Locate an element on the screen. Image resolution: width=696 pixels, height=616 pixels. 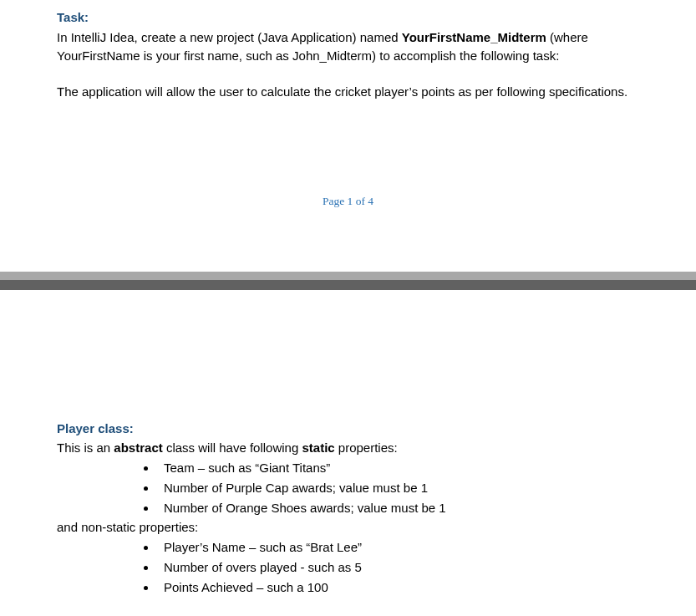
page-break is located at coordinates (348, 257).